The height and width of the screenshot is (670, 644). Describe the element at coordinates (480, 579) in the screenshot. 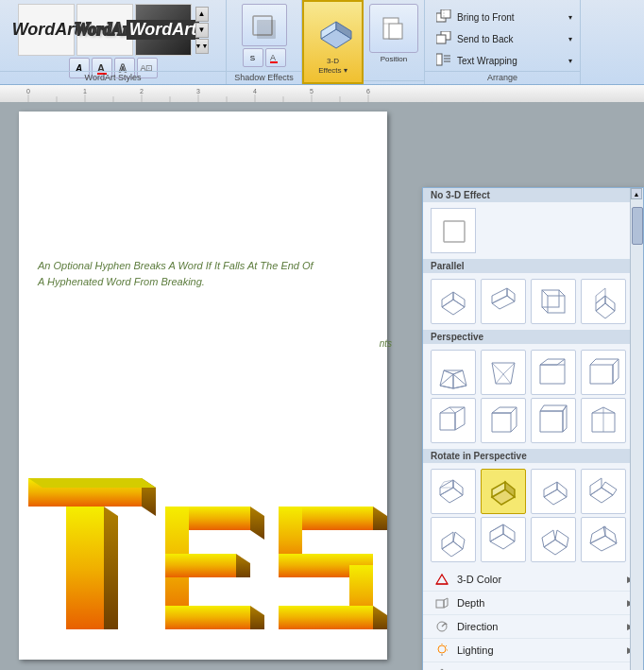

I see `3d-color-label: 3-D Color` at that location.